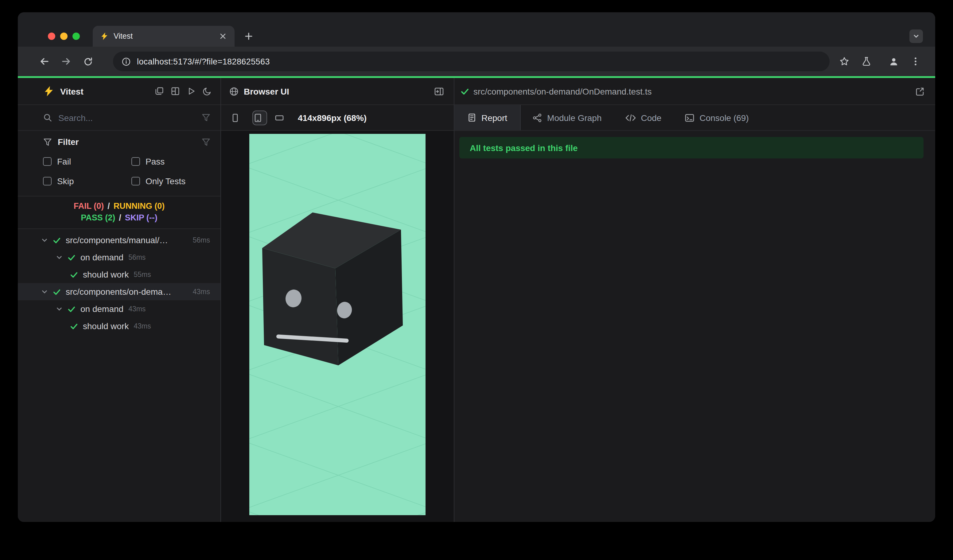  I want to click on reload-button, so click(93, 61).